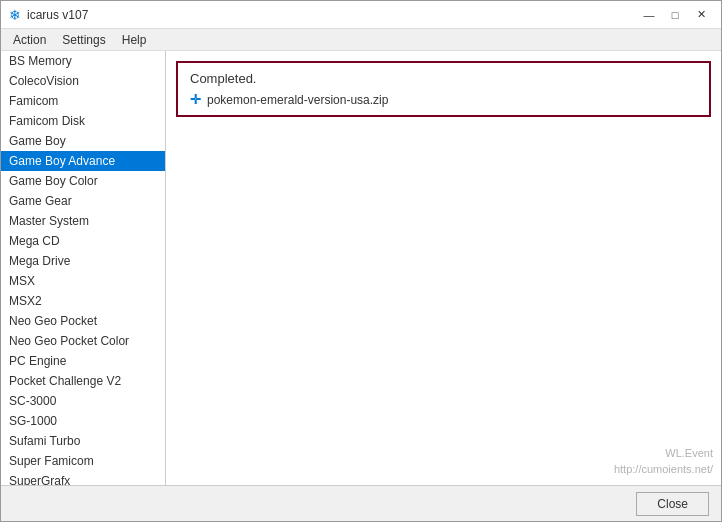  Describe the element at coordinates (361, 15) in the screenshot. I see `title-bar: ❄ icarus v107 — □ ✕` at that location.